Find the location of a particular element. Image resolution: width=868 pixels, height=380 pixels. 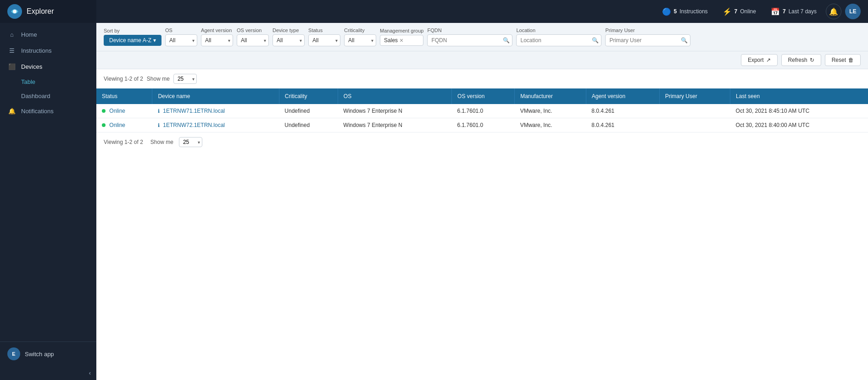

app-logo is located at coordinates (15, 11).